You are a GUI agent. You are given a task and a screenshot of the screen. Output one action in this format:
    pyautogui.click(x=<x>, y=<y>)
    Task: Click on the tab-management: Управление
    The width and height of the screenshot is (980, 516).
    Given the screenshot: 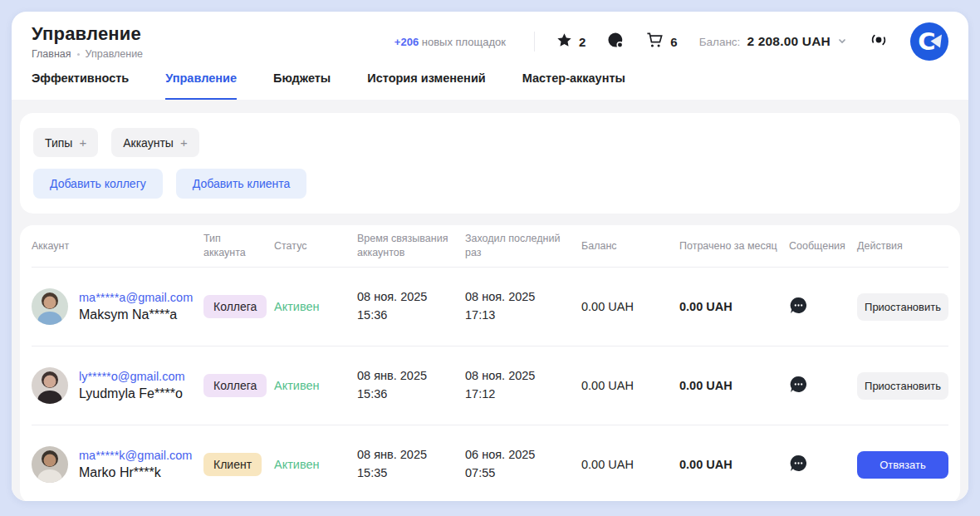 What is the action you would take?
    pyautogui.click(x=201, y=86)
    